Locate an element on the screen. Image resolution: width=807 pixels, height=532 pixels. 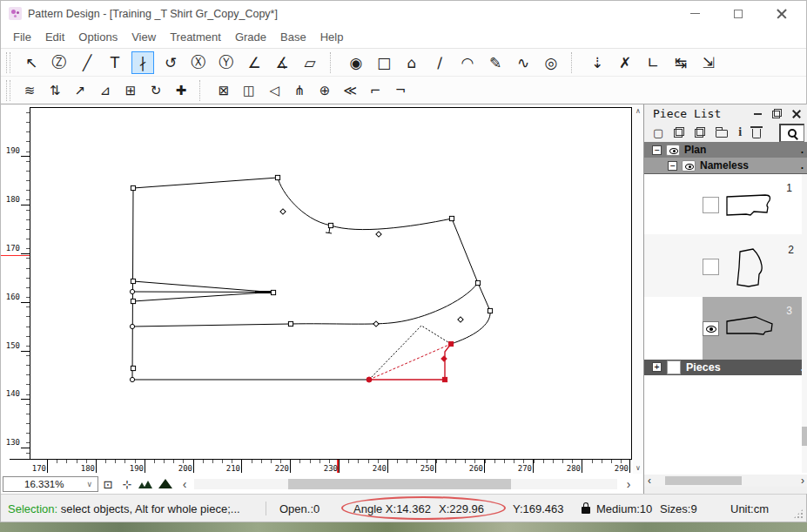
vertical-measure-tool: ⇅ is located at coordinates (55, 91).